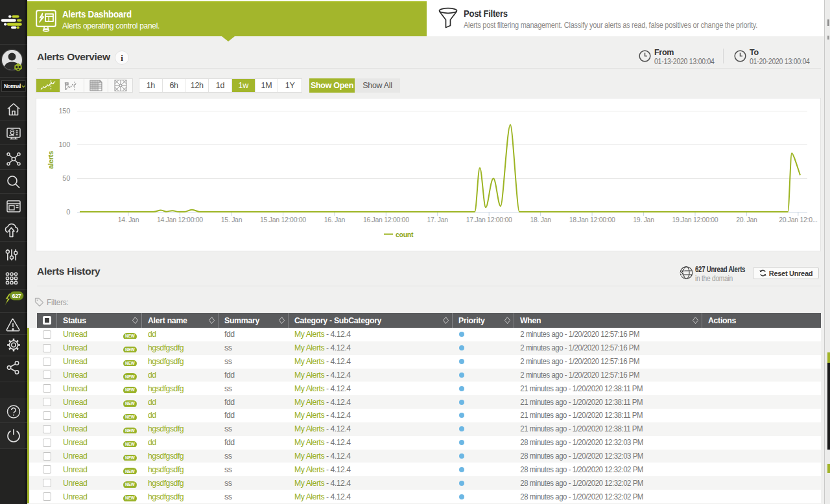 This screenshot has width=830, height=504. I want to click on svg-text: count, so click(405, 235).